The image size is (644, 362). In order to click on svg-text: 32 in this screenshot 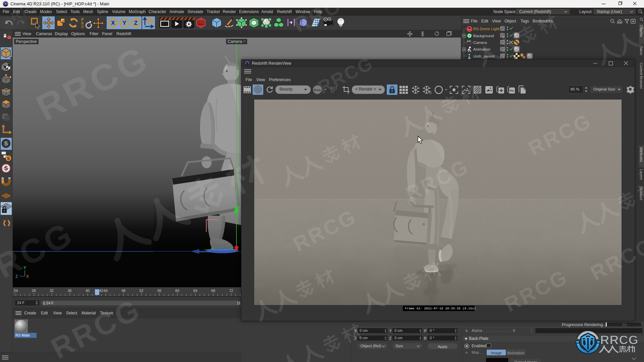, I will do `click(52, 291)`.